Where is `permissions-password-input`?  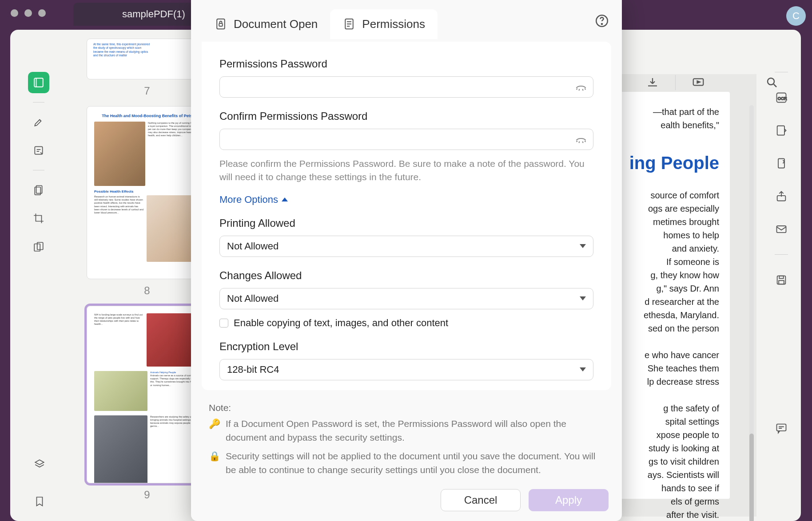 permissions-password-input is located at coordinates (406, 87).